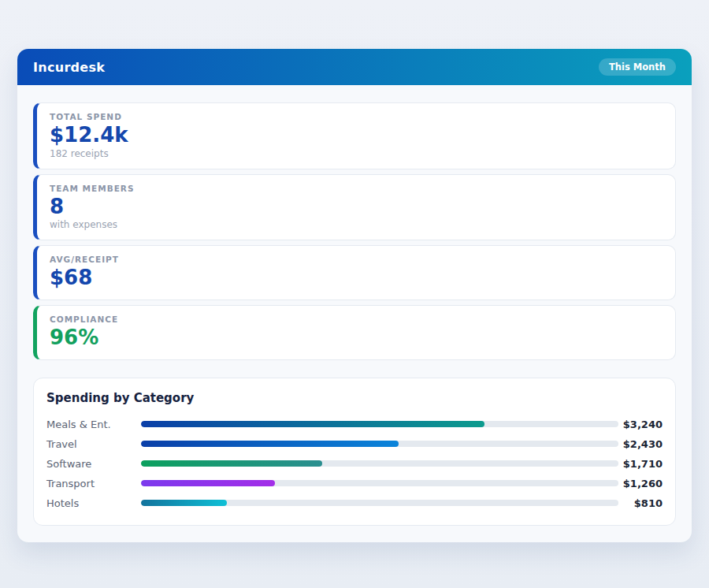 Image resolution: width=709 pixels, height=588 pixels. What do you see at coordinates (356, 277) in the screenshot?
I see `stat-value: $68` at bounding box center [356, 277].